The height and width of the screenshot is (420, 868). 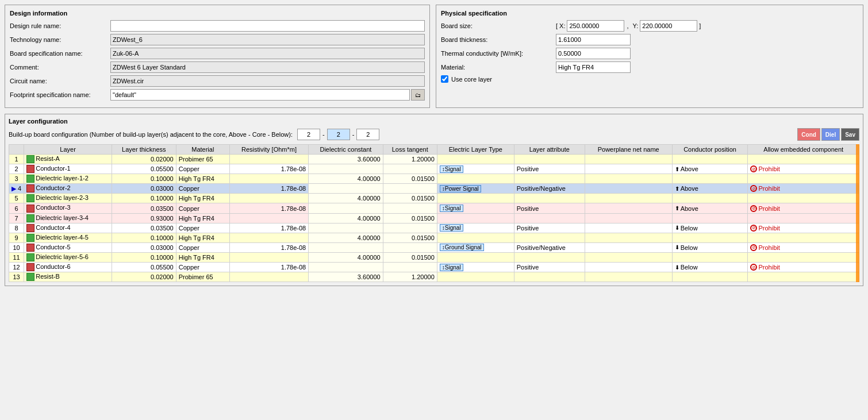 I want to click on col-dielectric: Dielectric constant, so click(x=346, y=149).